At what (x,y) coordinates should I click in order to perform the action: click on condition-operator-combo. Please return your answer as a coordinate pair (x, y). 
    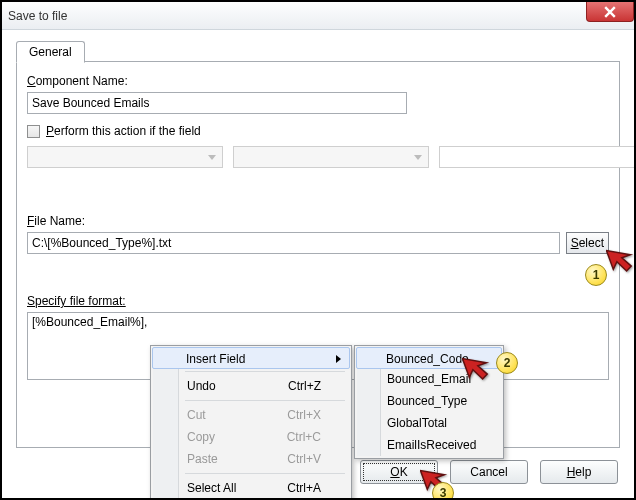
    Looking at the image, I should click on (331, 157).